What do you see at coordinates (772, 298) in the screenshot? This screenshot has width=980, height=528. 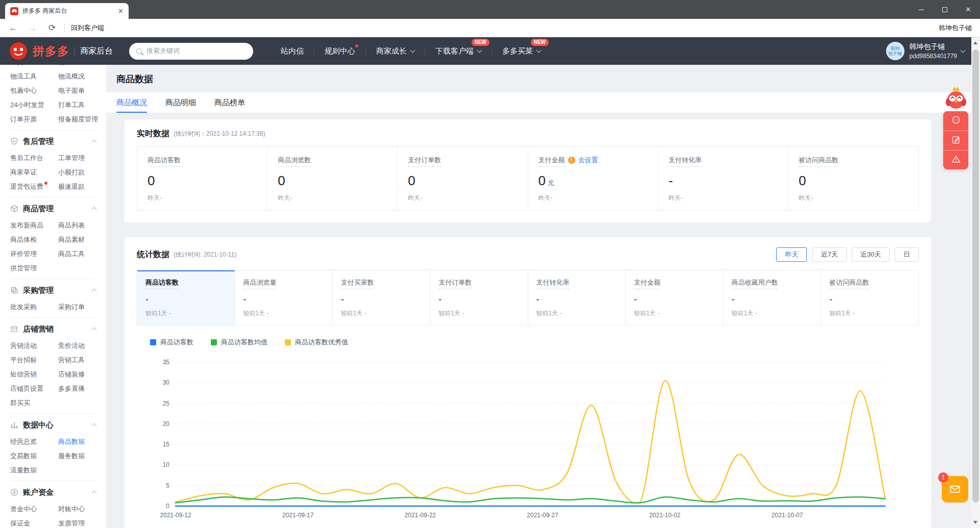 I see `metric-tab-商品收藏用户数: 商品收藏用户数-较前1天 -` at bounding box center [772, 298].